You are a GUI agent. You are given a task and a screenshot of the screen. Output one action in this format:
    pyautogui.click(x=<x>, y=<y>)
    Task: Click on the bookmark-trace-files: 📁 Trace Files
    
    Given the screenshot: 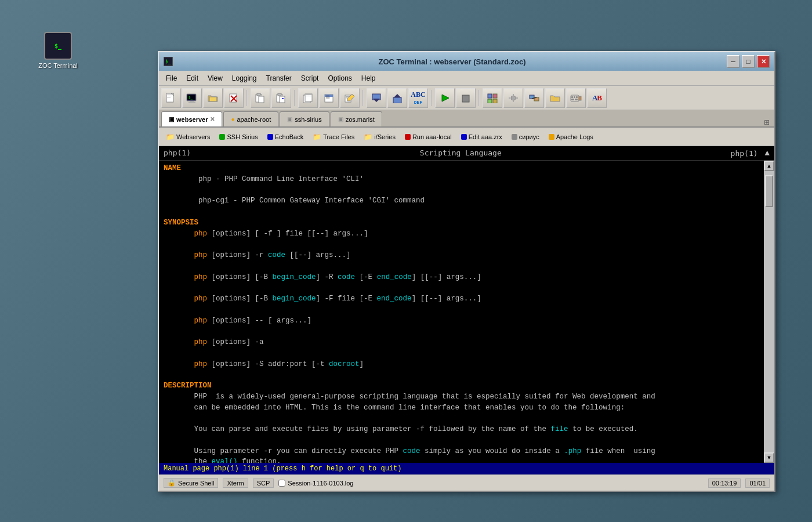 What is the action you would take?
    pyautogui.click(x=334, y=137)
    